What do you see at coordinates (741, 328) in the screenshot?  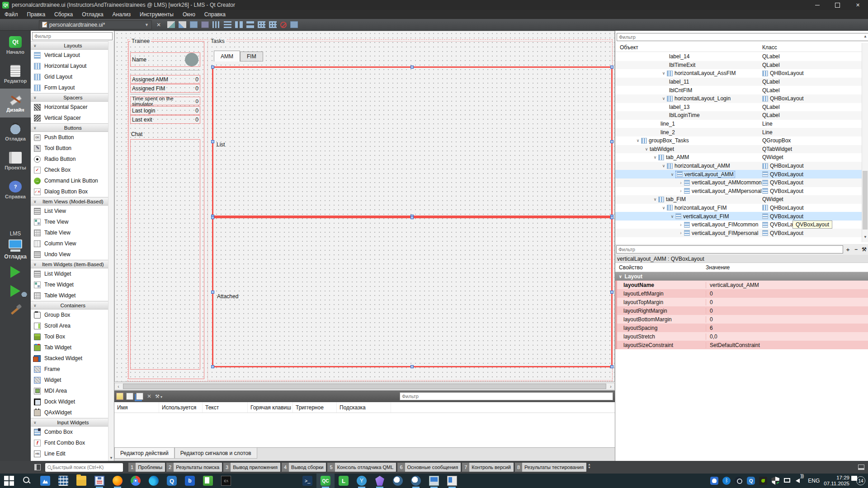 I see `property-row: layoutSpacing6` at bounding box center [741, 328].